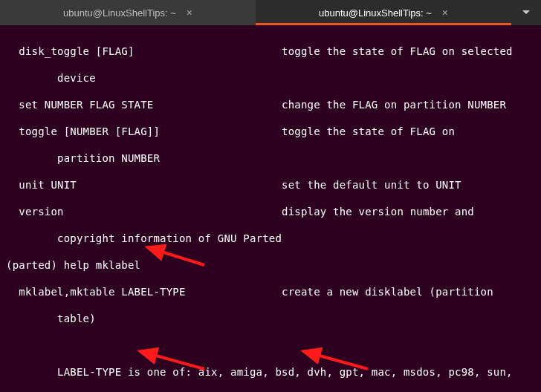  I want to click on help-line: version, so click(35, 212).